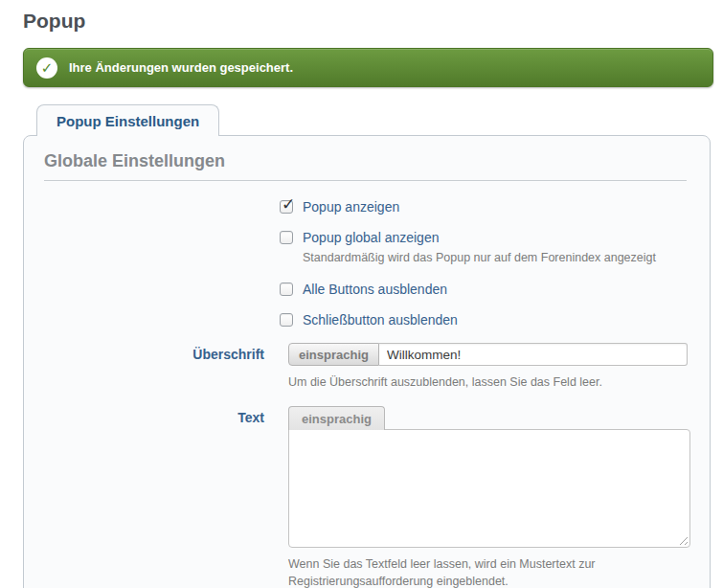 This screenshot has height=588, width=723. Describe the element at coordinates (483, 289) in the screenshot. I see `checkbox-row-alle-buttons-ausblenden: Alle Buttons ausblenden` at that location.